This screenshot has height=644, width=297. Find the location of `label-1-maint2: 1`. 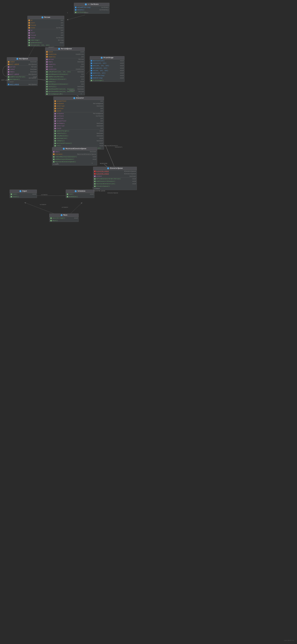

label-1-maint2: 1 is located at coordinates (92, 163).